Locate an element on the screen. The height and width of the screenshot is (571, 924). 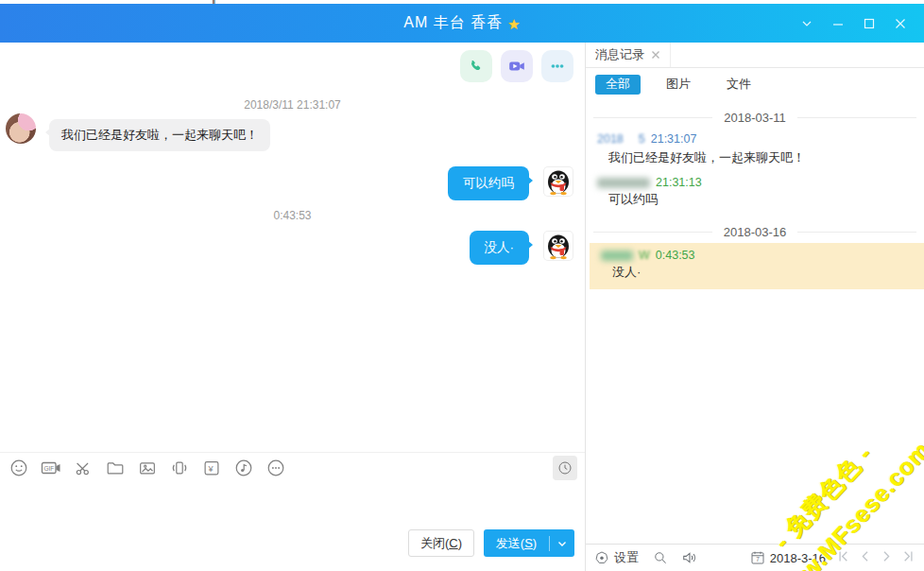
history-filters: 全部 图片 文件 is located at coordinates (755, 84).